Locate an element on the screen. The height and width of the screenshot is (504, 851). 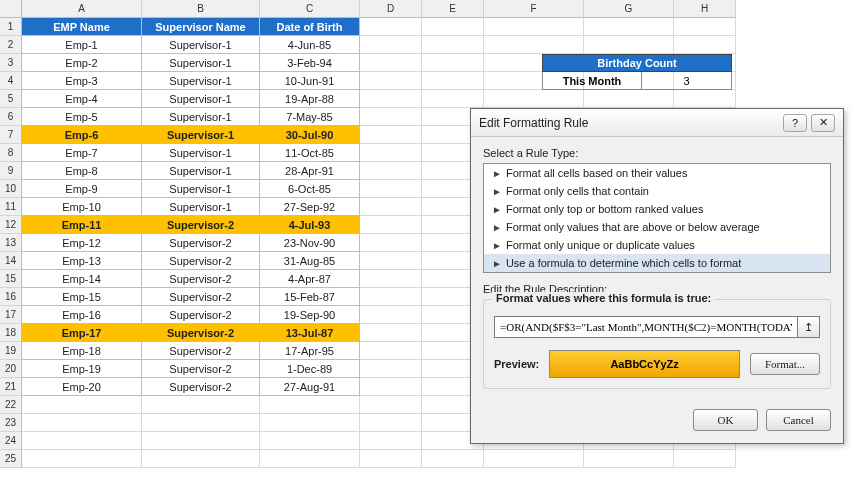
row-header: 18 is located at coordinates (11, 333).